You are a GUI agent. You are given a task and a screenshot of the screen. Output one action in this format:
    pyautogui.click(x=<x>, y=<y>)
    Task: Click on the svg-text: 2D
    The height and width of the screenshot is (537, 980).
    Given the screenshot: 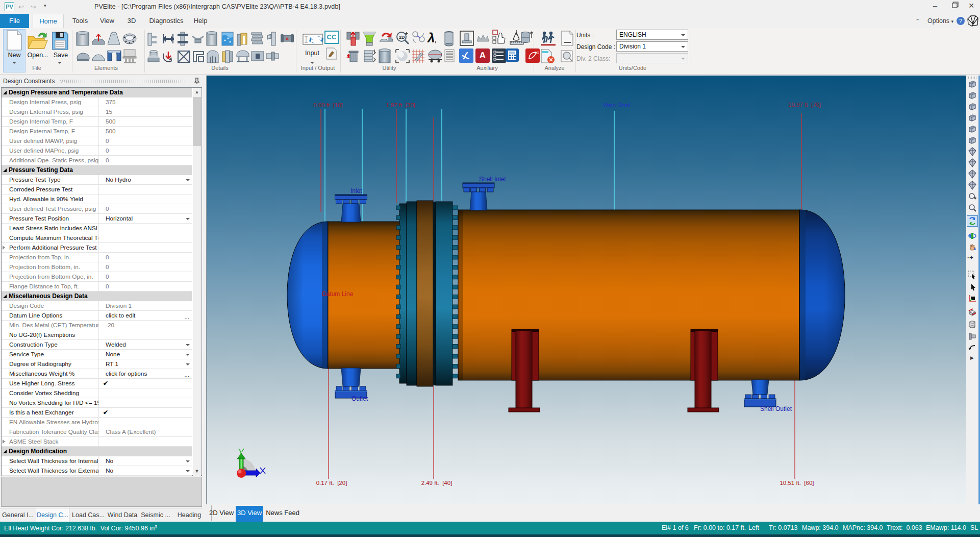 What is the action you would take?
    pyautogui.click(x=402, y=37)
    